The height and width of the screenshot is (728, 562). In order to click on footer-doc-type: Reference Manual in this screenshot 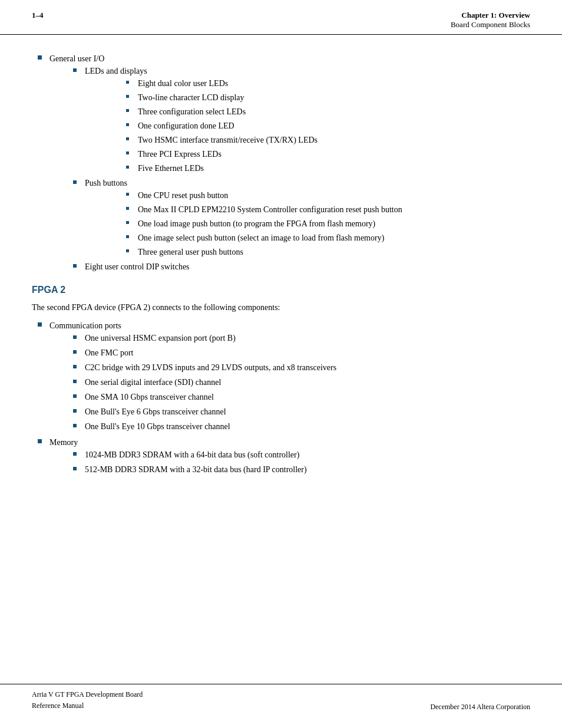, I will do `click(87, 706)`.